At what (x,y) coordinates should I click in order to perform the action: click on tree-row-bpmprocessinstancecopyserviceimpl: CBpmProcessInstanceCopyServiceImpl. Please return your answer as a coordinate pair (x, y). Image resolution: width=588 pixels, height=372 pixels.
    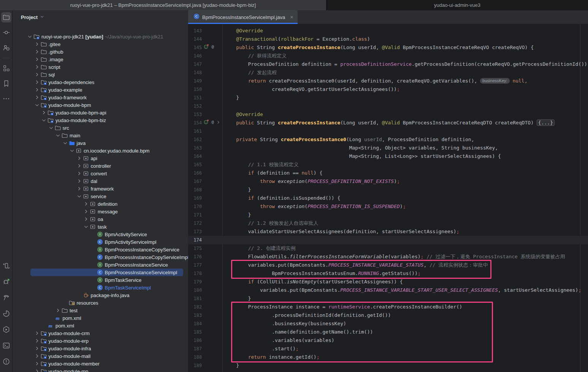
    Looking at the image, I should click on (100, 257).